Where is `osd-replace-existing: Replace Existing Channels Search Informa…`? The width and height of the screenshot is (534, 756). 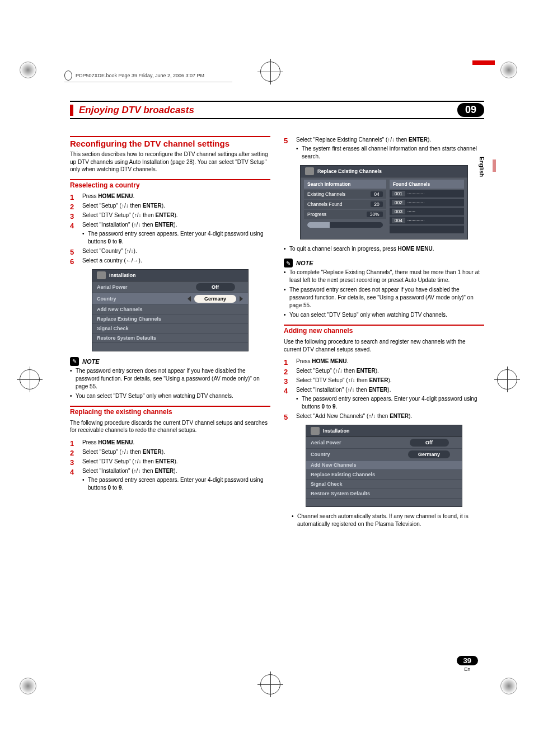
osd-replace-existing: Replace Existing Channels Search Informa… is located at coordinates (384, 203).